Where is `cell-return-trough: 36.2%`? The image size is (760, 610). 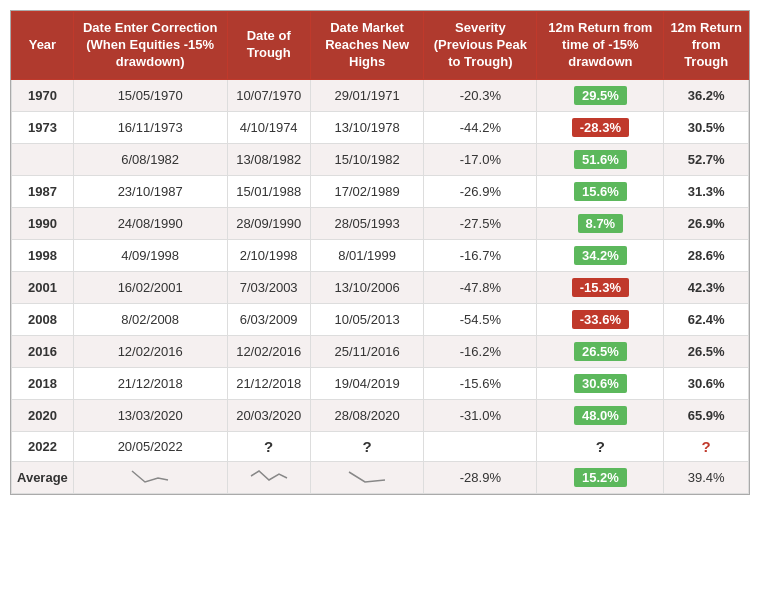 cell-return-trough: 36.2% is located at coordinates (706, 95).